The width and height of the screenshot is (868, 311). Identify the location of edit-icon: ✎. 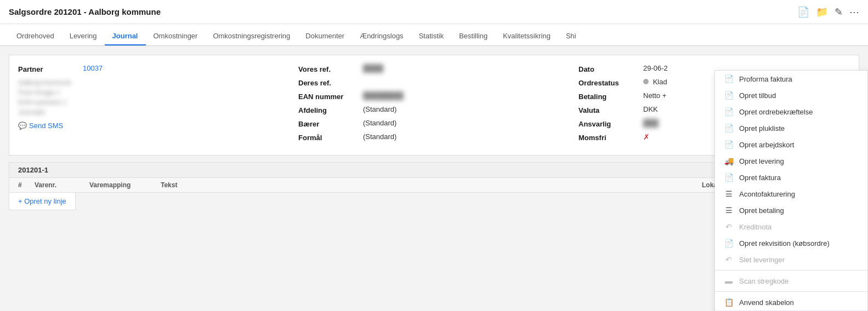
(839, 12).